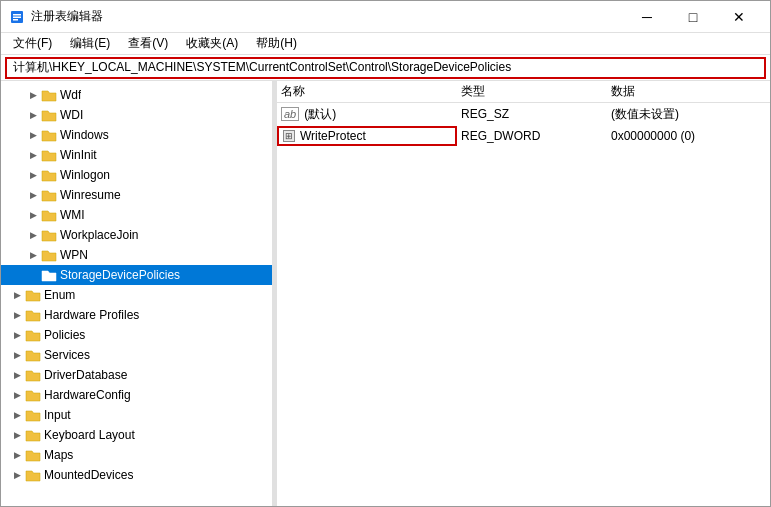 The width and height of the screenshot is (771, 507). What do you see at coordinates (328, 16) in the screenshot?
I see `window-title: 注册表编辑器` at bounding box center [328, 16].